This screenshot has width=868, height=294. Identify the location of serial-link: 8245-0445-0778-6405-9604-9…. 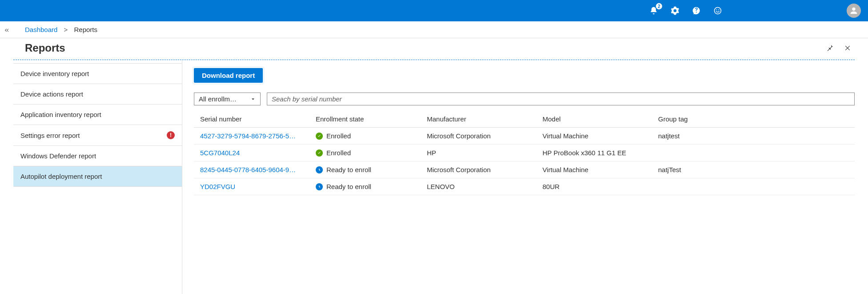
(252, 170).